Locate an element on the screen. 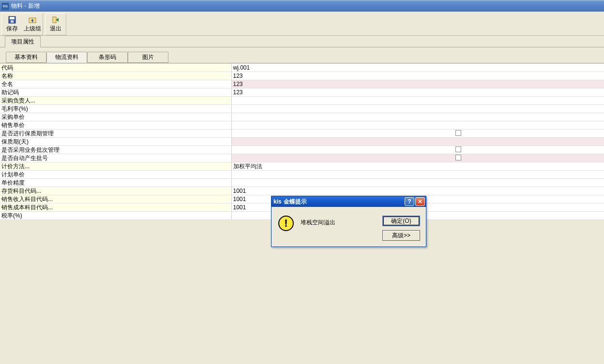 The width and height of the screenshot is (604, 364). grid-row: 单价精度 is located at coordinates (302, 183).